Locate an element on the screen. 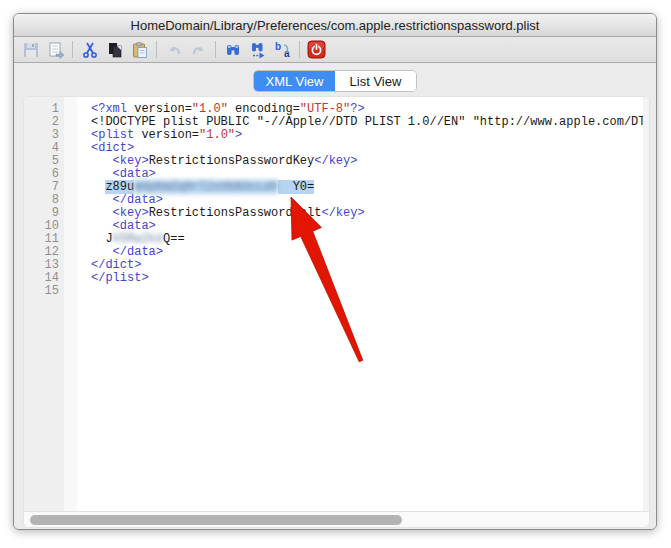 The width and height of the screenshot is (671, 548). code-line: </plist> is located at coordinates (367, 278).